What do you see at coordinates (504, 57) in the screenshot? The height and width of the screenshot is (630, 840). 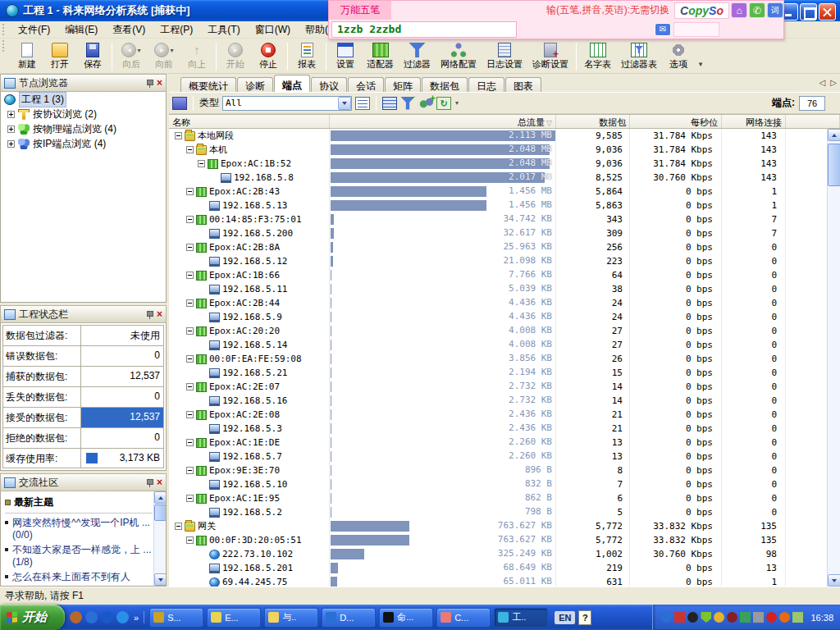 I see `log-settings-button: 日志设置` at bounding box center [504, 57].